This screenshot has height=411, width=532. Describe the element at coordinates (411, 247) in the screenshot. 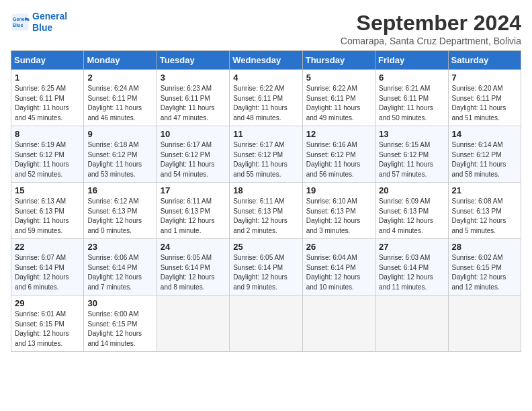

I see `day-number: 27` at that location.